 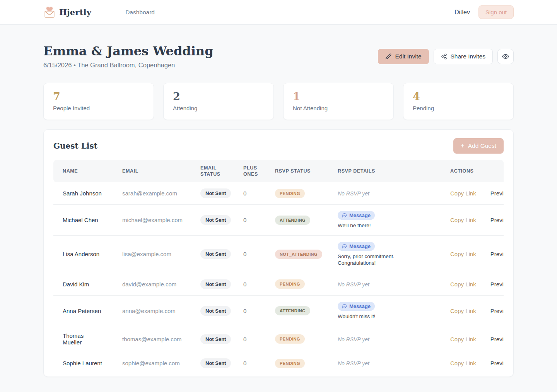 I want to click on col-actions: ACTIONS, so click(x=472, y=171).